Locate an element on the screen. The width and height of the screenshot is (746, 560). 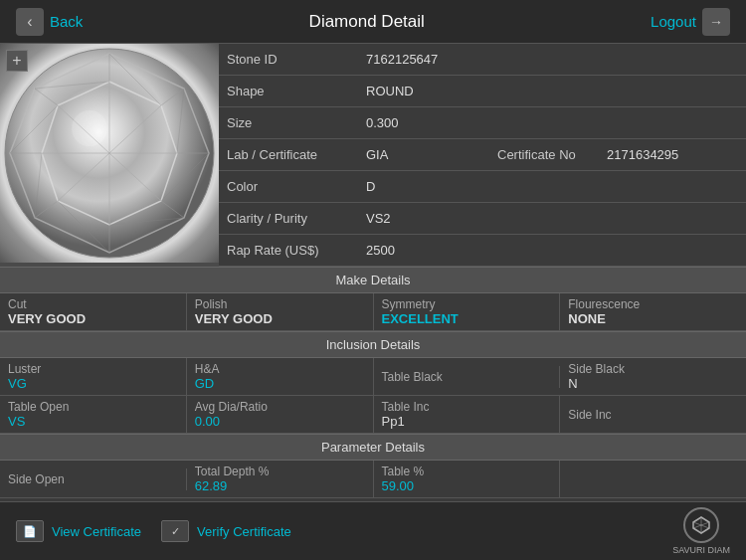
logo-text: SAVURI DIAM is located at coordinates (701, 550).